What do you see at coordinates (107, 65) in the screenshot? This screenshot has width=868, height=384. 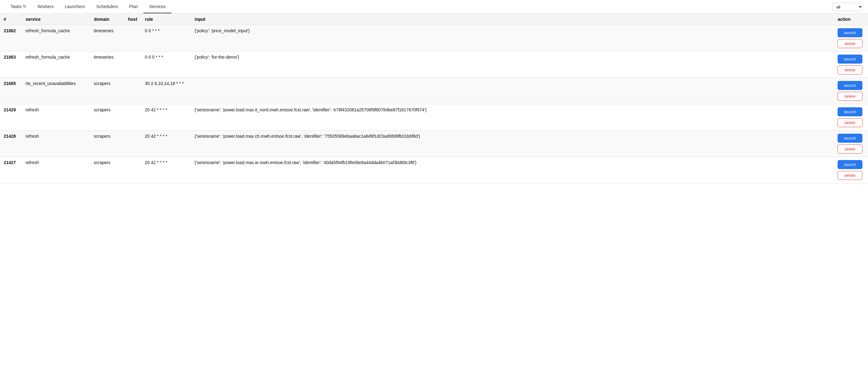 I see `cell-domain-1: timeseries` at bounding box center [107, 65].